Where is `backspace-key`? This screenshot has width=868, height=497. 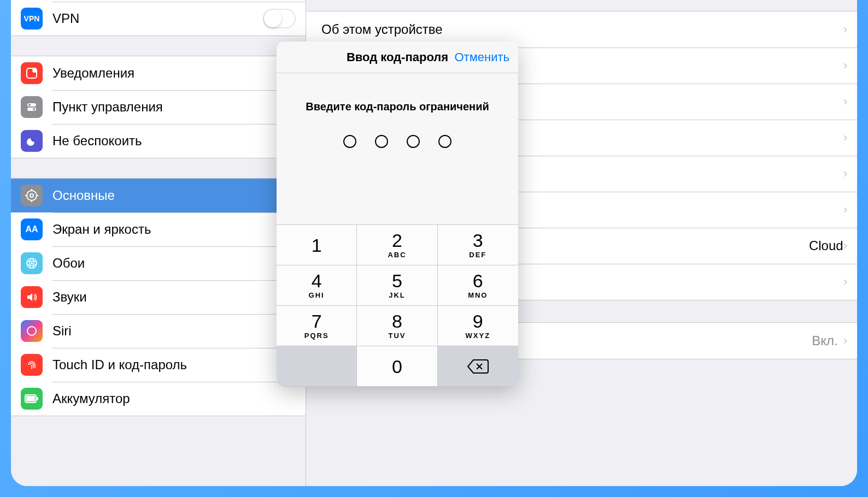 backspace-key is located at coordinates (478, 366).